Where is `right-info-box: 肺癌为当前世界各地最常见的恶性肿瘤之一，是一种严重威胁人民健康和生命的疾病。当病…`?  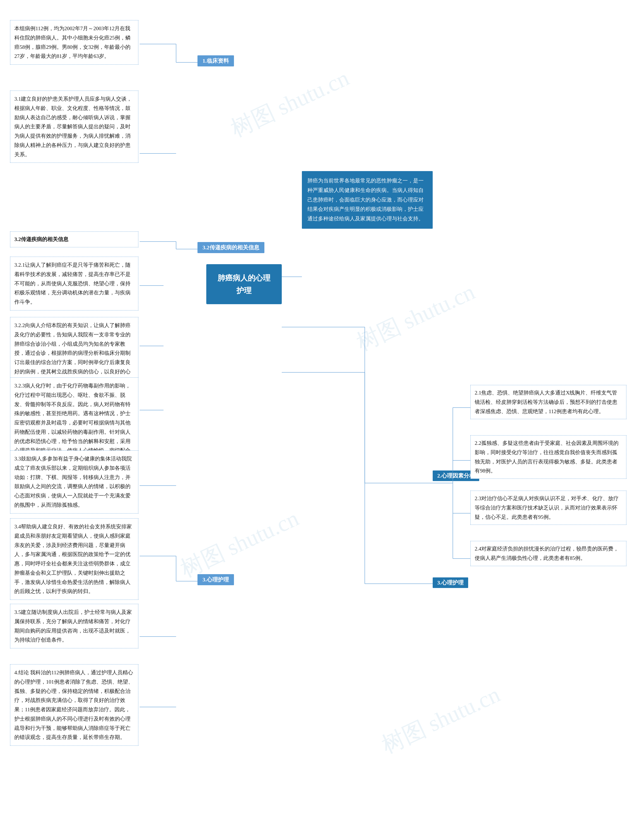
right-info-box: 肺癌为当前世界各地最常见的恶性肿瘤之一，是一种严重威胁人民健康和生命的疾病。当病… is located at coordinates (367, 200).